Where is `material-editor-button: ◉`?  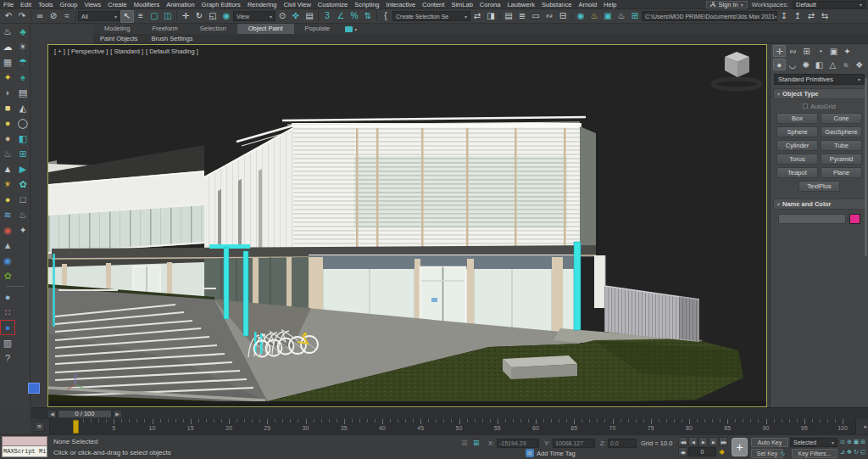
material-editor-button: ◉ is located at coordinates (581, 17).